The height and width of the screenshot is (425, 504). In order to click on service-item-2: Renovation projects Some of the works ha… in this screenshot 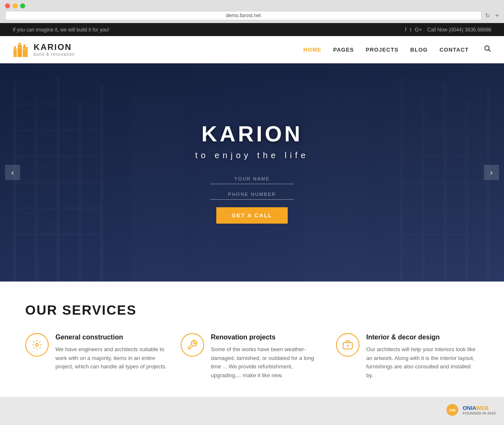, I will do `click(252, 357)`.